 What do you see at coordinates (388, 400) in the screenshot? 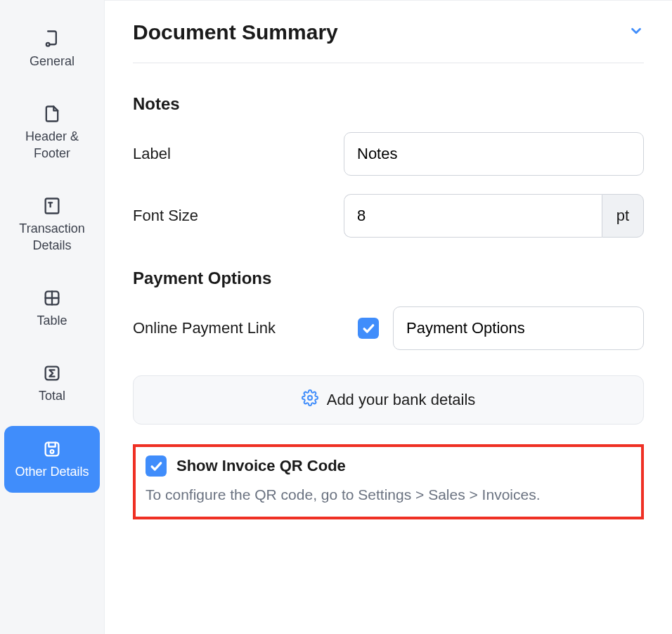
I see `add-bank-details-button: Add your bank details` at bounding box center [388, 400].